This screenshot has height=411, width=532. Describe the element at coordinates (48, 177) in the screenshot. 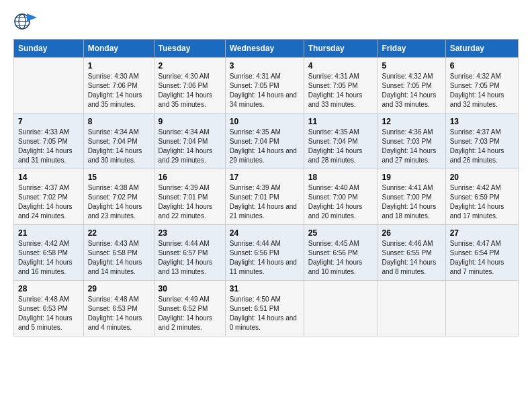

I see `day-number: 14` at that location.